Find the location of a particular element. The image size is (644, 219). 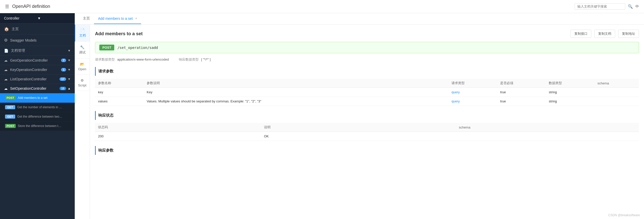

lang-button: 中 is located at coordinates (637, 7).